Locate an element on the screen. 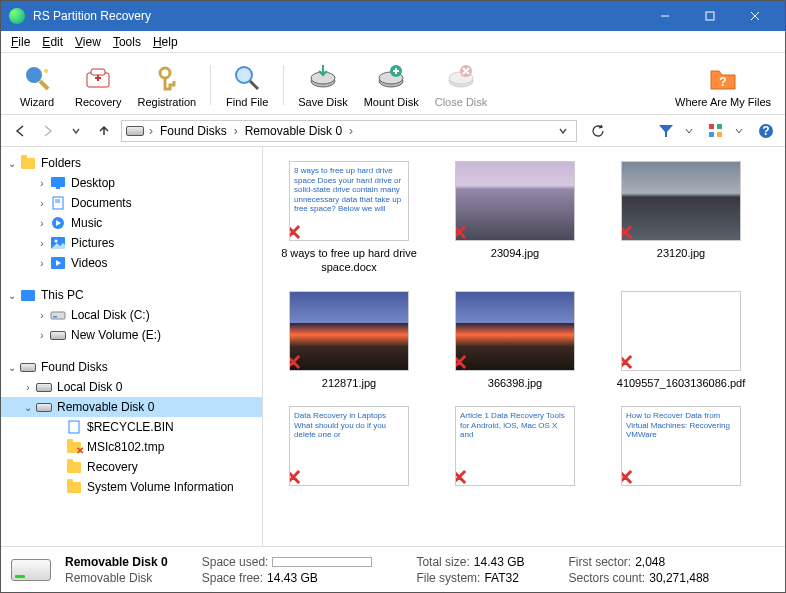  mount-disk-button: Mount Disk is located at coordinates (392, 85).